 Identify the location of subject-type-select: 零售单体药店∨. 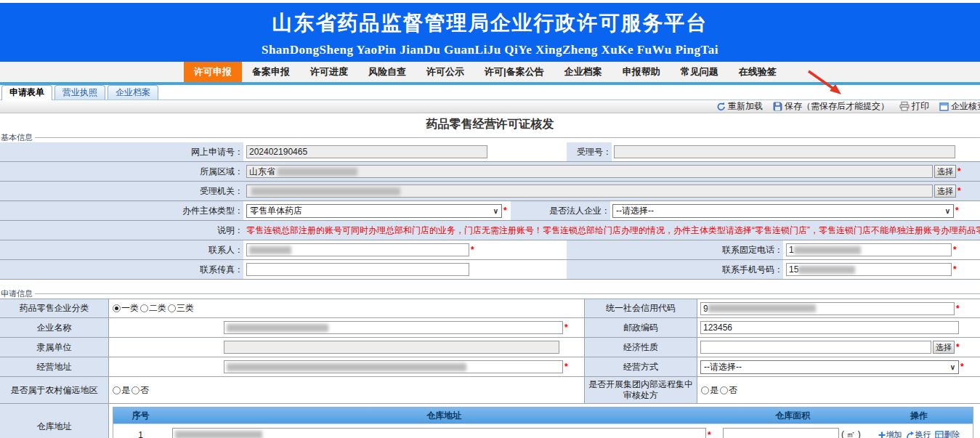
(374, 211).